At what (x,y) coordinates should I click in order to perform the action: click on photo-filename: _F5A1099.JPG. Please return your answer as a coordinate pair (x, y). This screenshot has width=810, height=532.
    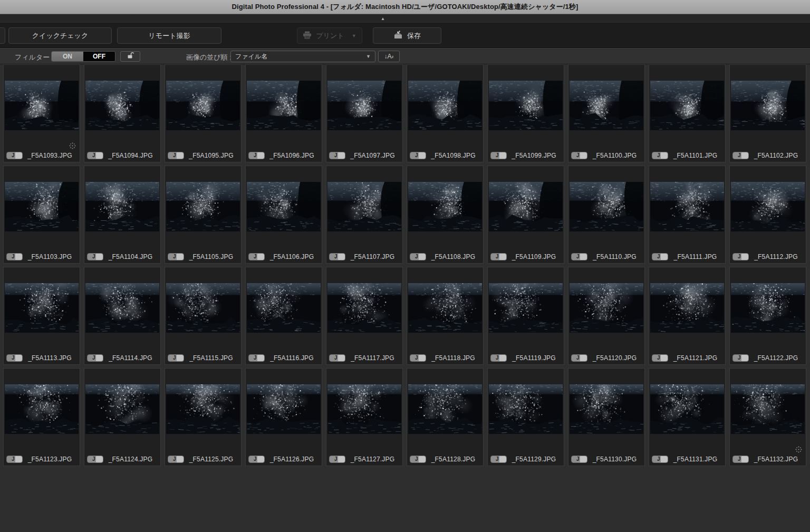
    Looking at the image, I should click on (534, 156).